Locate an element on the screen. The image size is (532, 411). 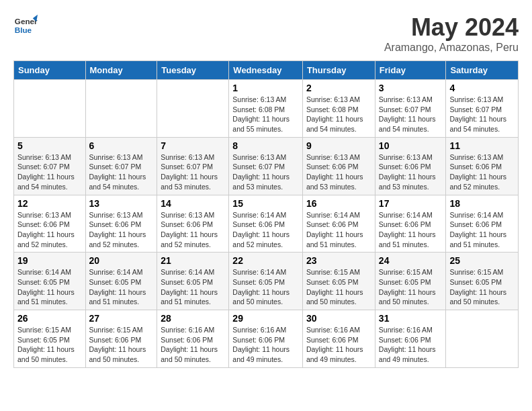
calendar-cell: 4Sunrise: 6:13 AMSunset: 6:07 PMDaylight… is located at coordinates (482, 109).